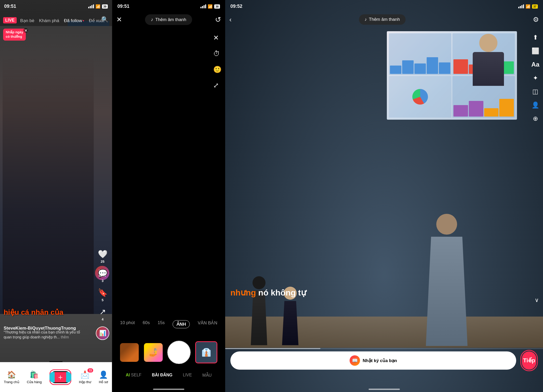 The image size is (543, 392). What do you see at coordinates (98, 7) in the screenshot?
I see `status-icons: 📶 39` at bounding box center [98, 7].